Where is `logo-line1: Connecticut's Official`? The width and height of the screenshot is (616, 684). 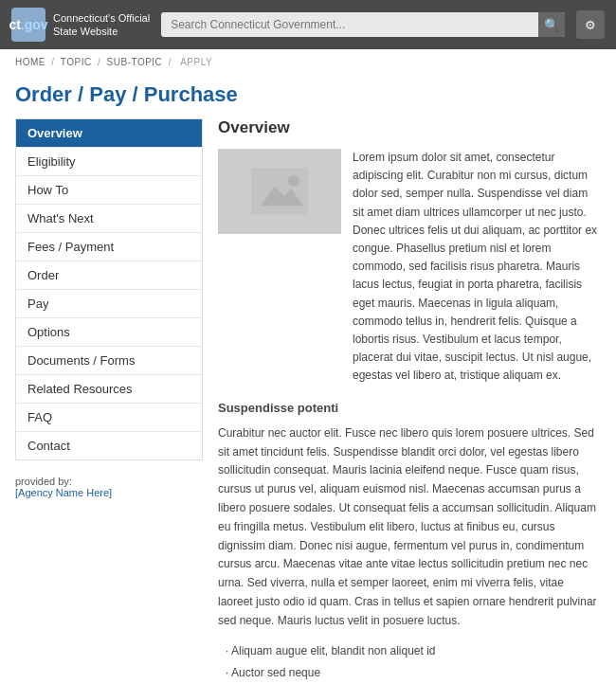 logo-line1: Connecticut's Official is located at coordinates (101, 18).